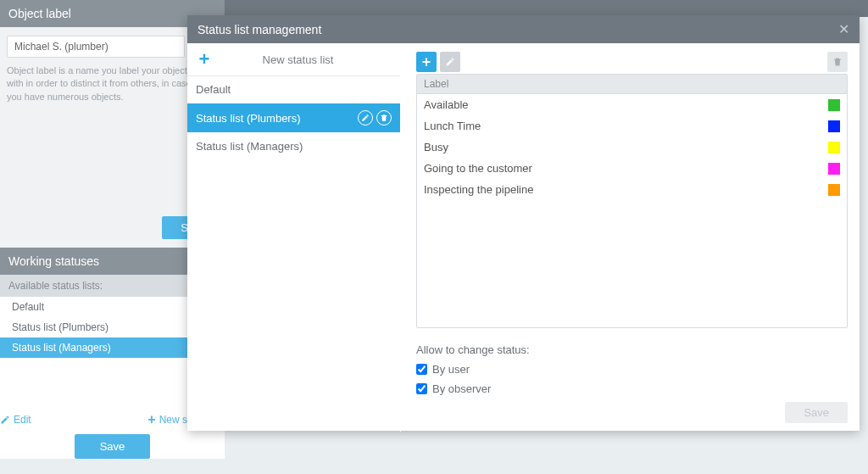  What do you see at coordinates (844, 29) in the screenshot?
I see `close-icon: ✕` at bounding box center [844, 29].